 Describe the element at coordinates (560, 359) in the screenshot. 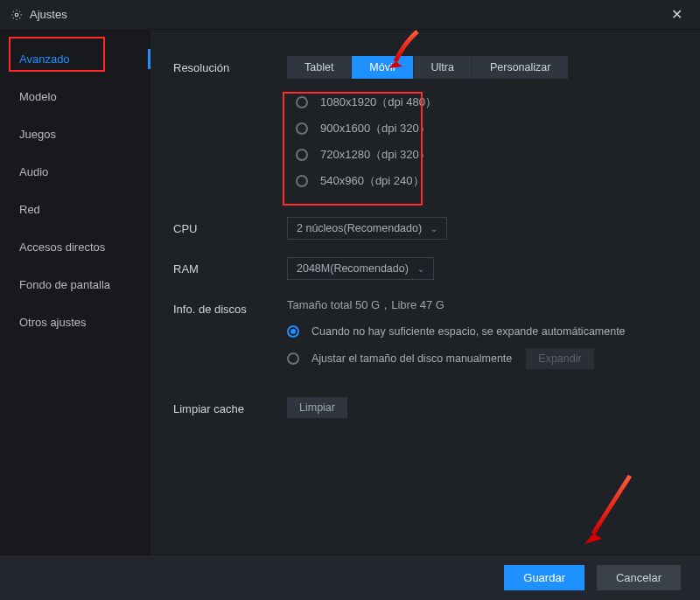

I see `expand-button: Expandir` at that location.